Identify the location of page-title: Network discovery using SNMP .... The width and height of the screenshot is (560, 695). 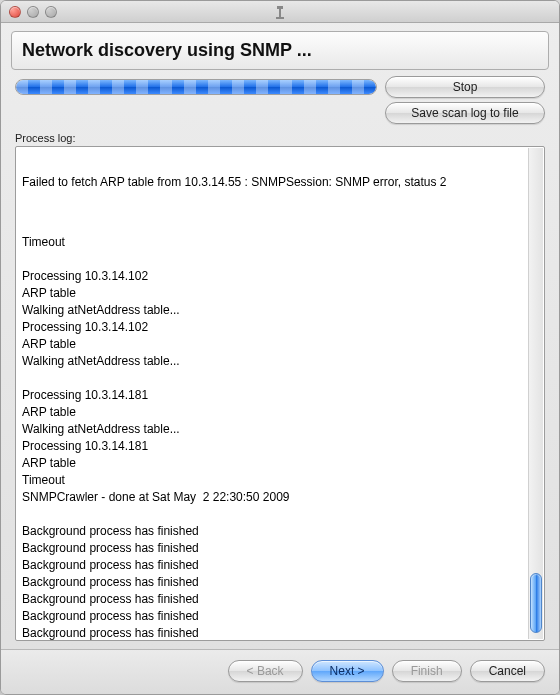
(280, 50).